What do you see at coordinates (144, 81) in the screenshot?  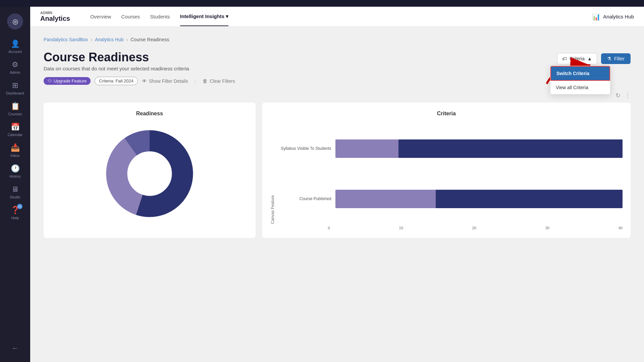 I see `eye-icon: 👁` at bounding box center [144, 81].